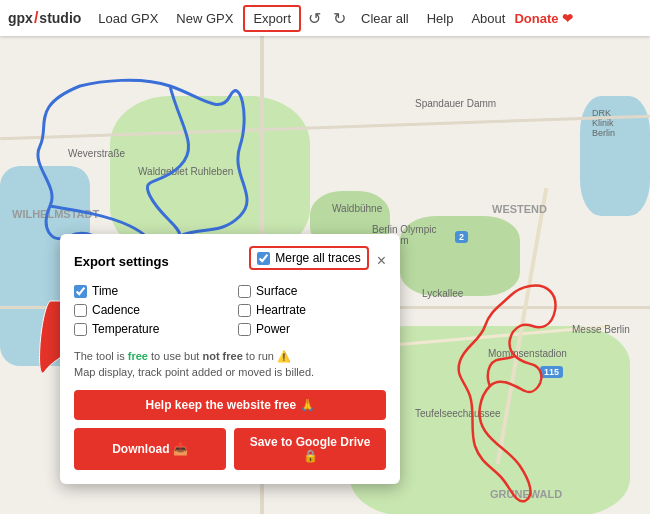 This screenshot has width=650, height=514. Describe the element at coordinates (325, 18) in the screenshot. I see `navbar: gpx / studio Load GPX New GPX Export ↺ ↻…` at that location.